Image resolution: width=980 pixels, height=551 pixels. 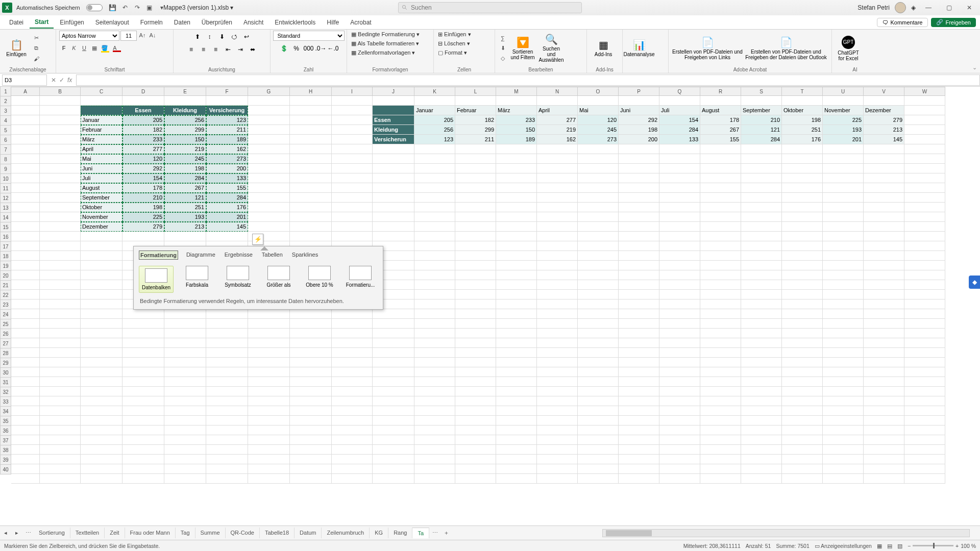 I want to click on percent-icon: %, so click(x=297, y=48).